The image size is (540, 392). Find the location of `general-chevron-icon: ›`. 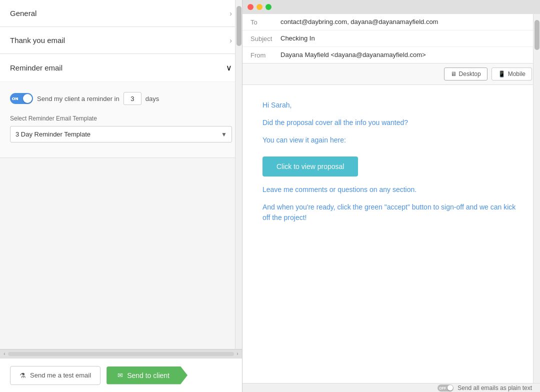

general-chevron-icon: › is located at coordinates (231, 14).